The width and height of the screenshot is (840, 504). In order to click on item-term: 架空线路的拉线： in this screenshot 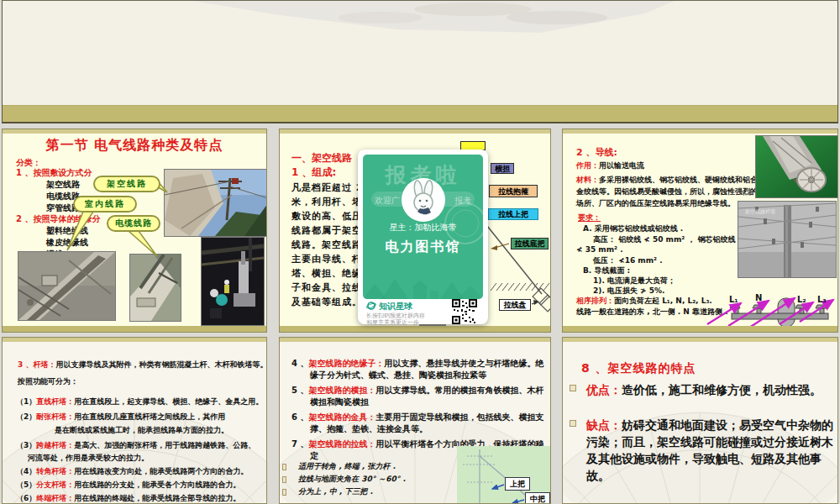, I will do `click(342, 444)`.